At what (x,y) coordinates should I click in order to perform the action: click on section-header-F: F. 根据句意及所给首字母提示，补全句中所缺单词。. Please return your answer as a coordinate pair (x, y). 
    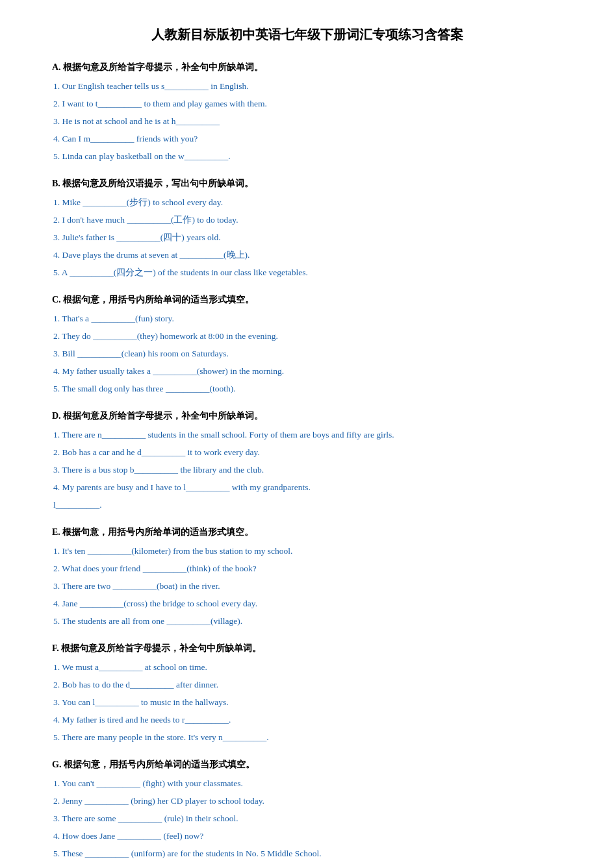
    Looking at the image, I should click on (307, 649).